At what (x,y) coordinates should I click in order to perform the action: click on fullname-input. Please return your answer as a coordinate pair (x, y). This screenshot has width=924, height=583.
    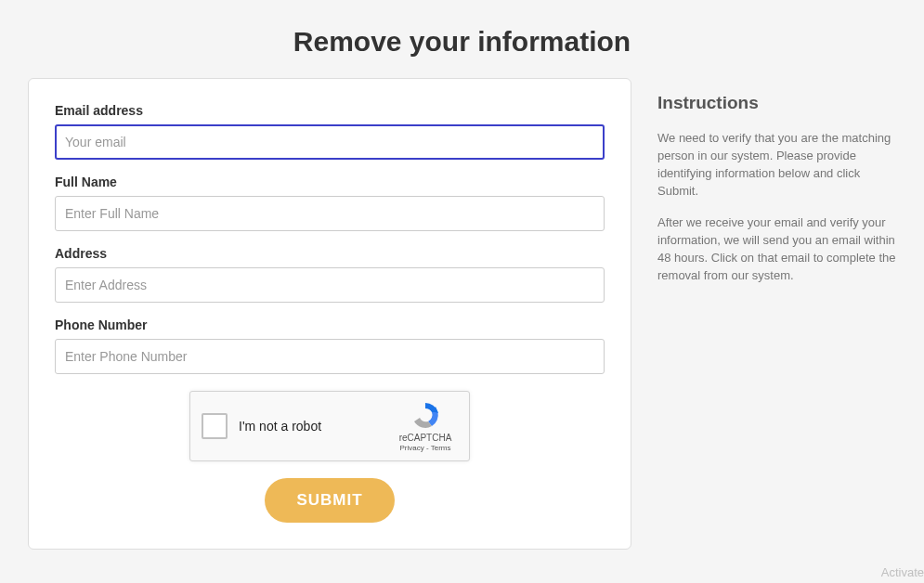
    Looking at the image, I should click on (330, 214).